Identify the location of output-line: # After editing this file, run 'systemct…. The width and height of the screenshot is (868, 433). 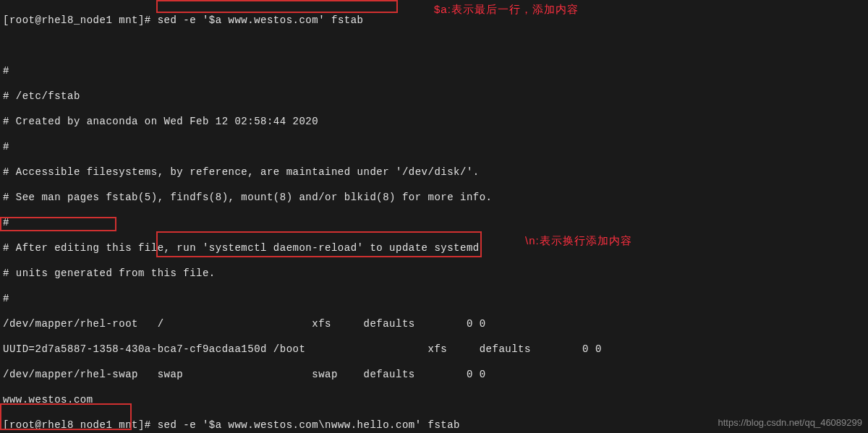
(434, 249).